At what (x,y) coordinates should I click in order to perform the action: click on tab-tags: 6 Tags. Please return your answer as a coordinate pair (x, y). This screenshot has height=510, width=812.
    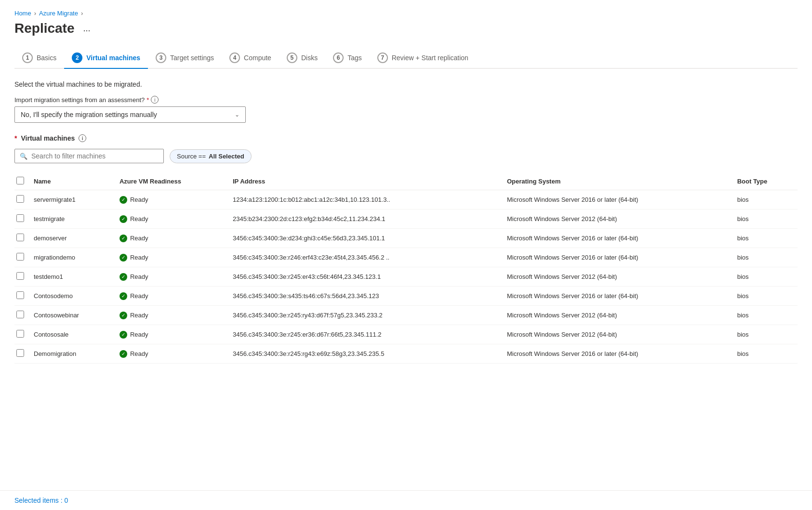
    Looking at the image, I should click on (347, 58).